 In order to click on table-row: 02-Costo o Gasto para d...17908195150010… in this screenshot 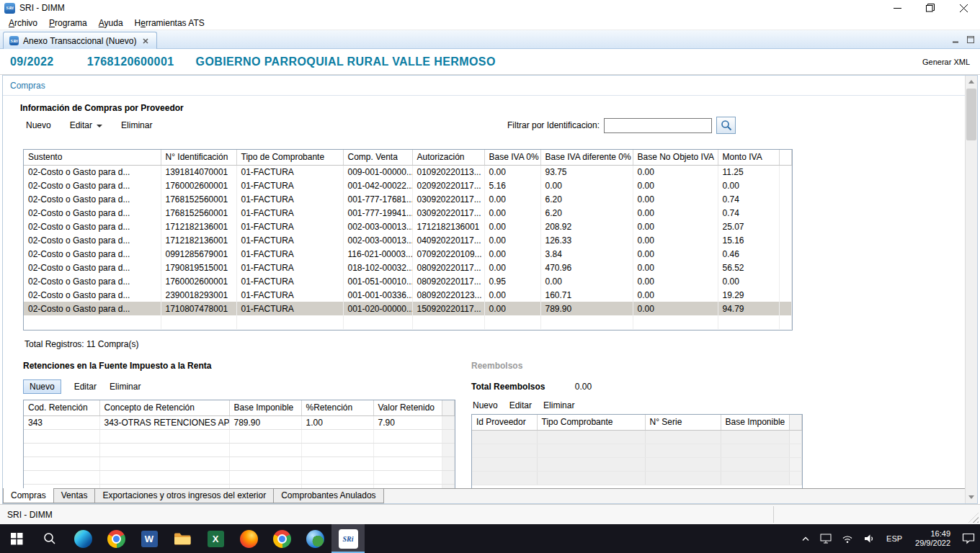, I will do `click(408, 268)`.